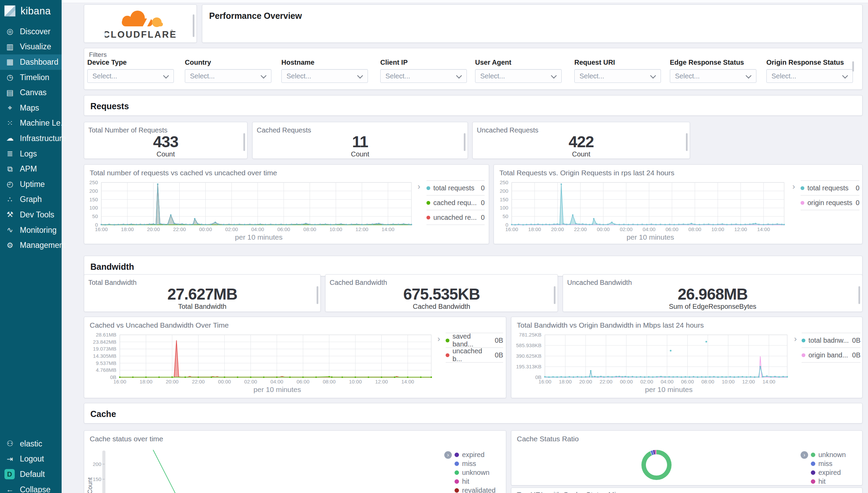 The height and width of the screenshot is (493, 868). Describe the element at coordinates (31, 62) in the screenshot. I see `sidebar-item-dashboard: ▦Dashboard` at that location.